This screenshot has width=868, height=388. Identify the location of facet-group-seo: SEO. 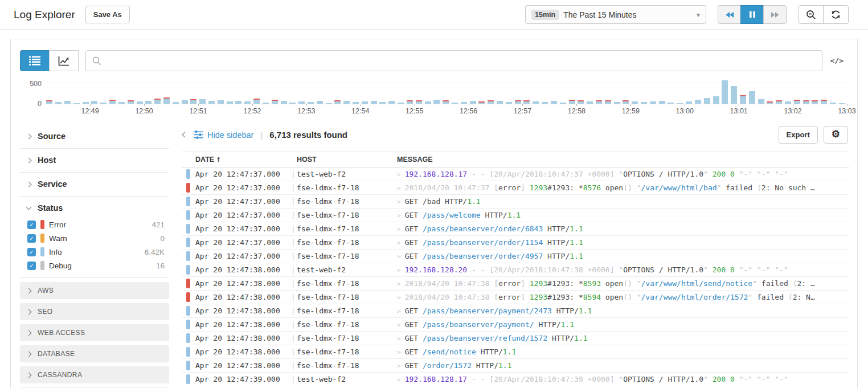
(95, 312).